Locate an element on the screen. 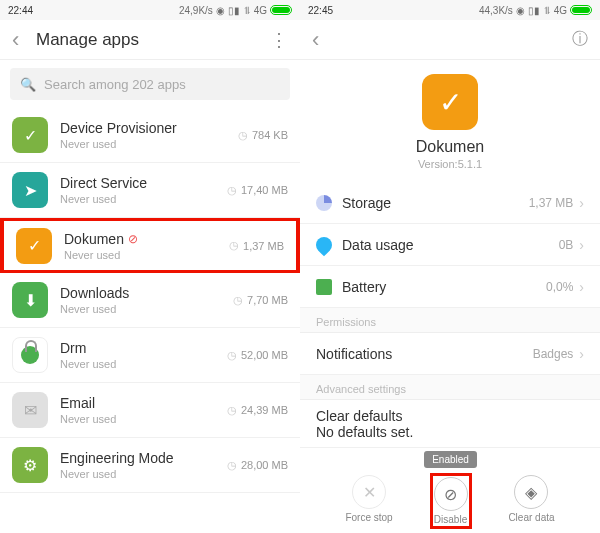 The image size is (600, 533). forbid-icon: ⊘ is located at coordinates (451, 494).